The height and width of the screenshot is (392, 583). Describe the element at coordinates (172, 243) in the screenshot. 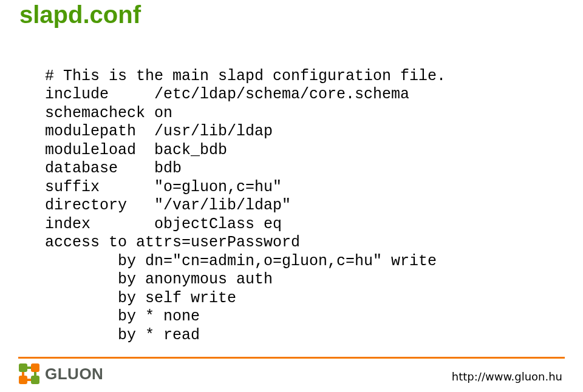

I see `code-line: access to attrs=userPassword` at that location.